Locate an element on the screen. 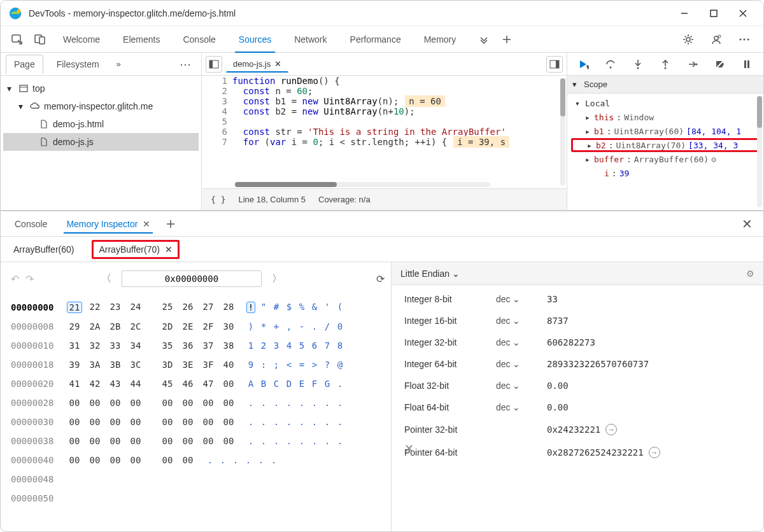 The width and height of the screenshot is (764, 532). hex-row: 00000050 is located at coordinates (197, 498).